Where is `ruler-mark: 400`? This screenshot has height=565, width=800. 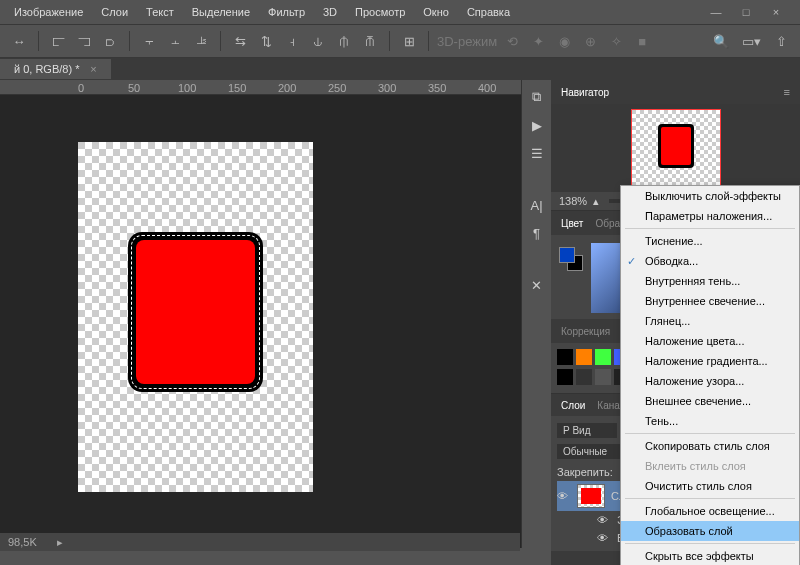
ruler-mark: 400 is located at coordinates (487, 88).